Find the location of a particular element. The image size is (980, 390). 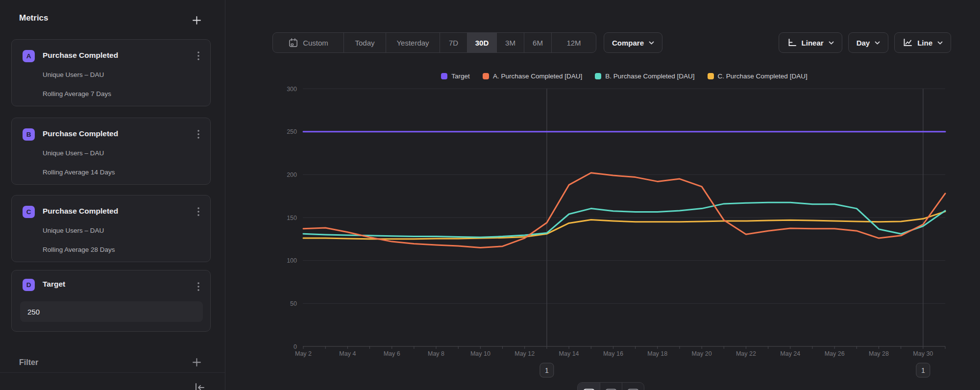

time-range-12m: 12M is located at coordinates (573, 43).